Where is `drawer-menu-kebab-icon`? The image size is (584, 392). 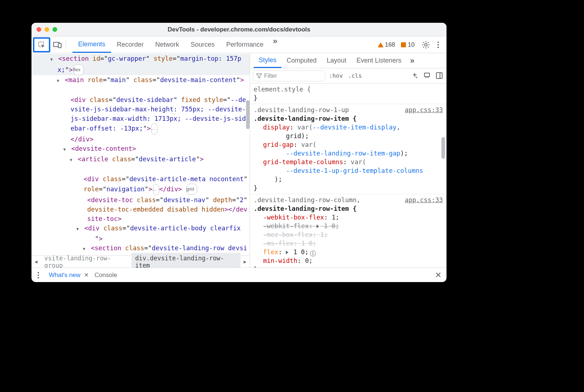 drawer-menu-kebab-icon is located at coordinates (38, 275).